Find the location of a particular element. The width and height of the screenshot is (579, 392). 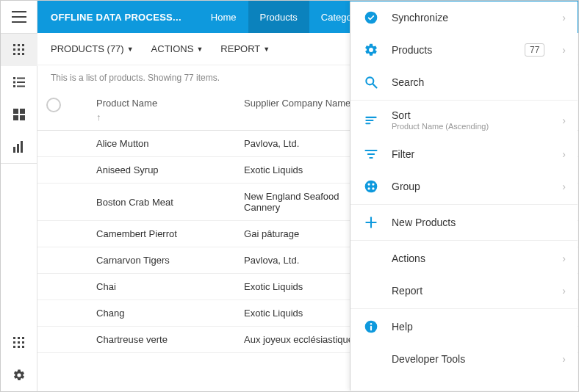

view-grid-small-icon is located at coordinates (19, 50).